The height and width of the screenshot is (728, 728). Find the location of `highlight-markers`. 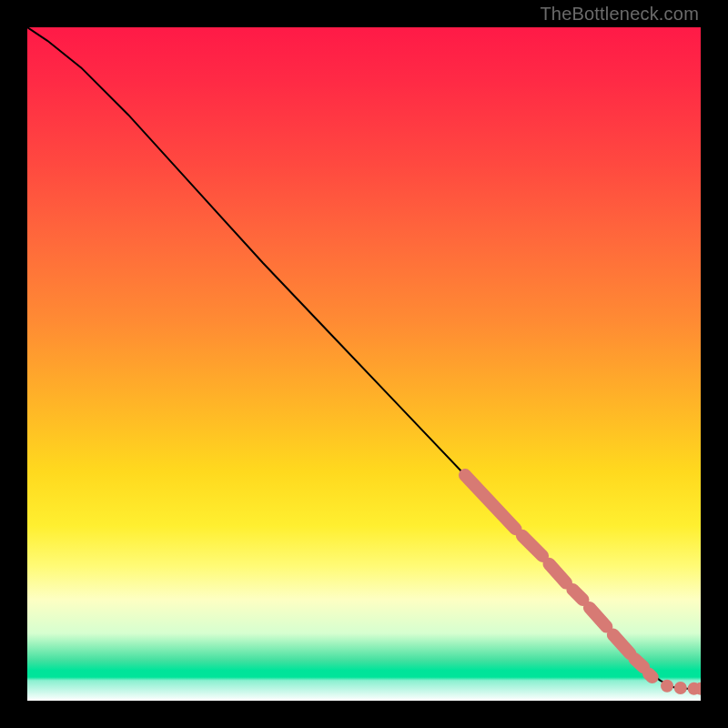

highlight-markers is located at coordinates (582, 585).